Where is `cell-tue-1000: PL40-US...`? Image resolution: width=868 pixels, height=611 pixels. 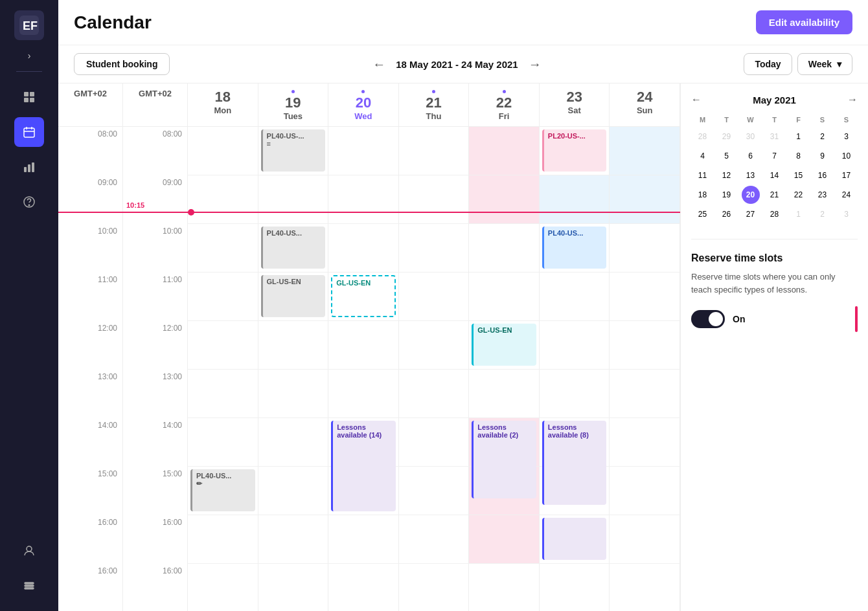
cell-tue-1000: PL40-US... is located at coordinates (294, 249).